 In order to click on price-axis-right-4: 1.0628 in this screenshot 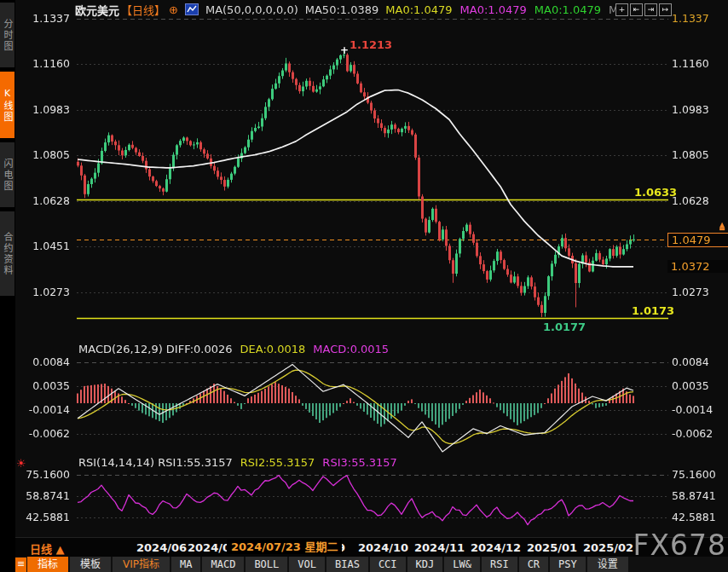, I will do `click(699, 201)`.